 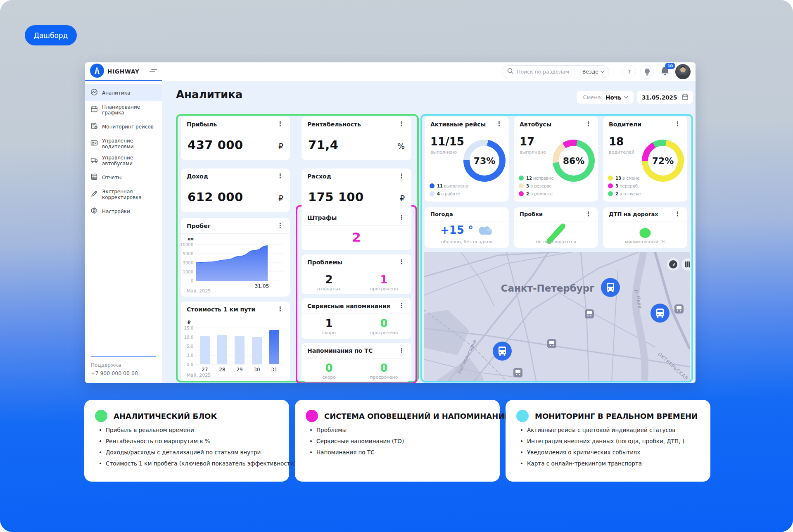 I want to click on sidebar-item-label: Отчеты, so click(x=112, y=178).